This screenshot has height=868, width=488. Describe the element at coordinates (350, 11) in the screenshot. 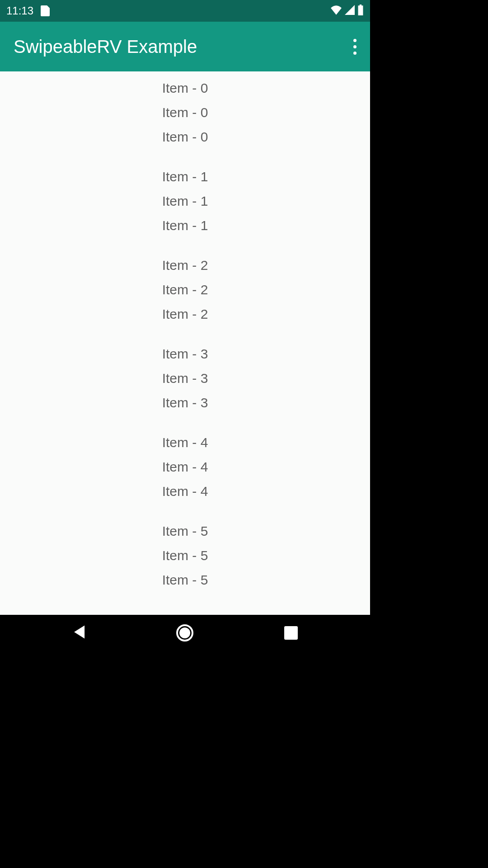

I see `signal-icon` at that location.